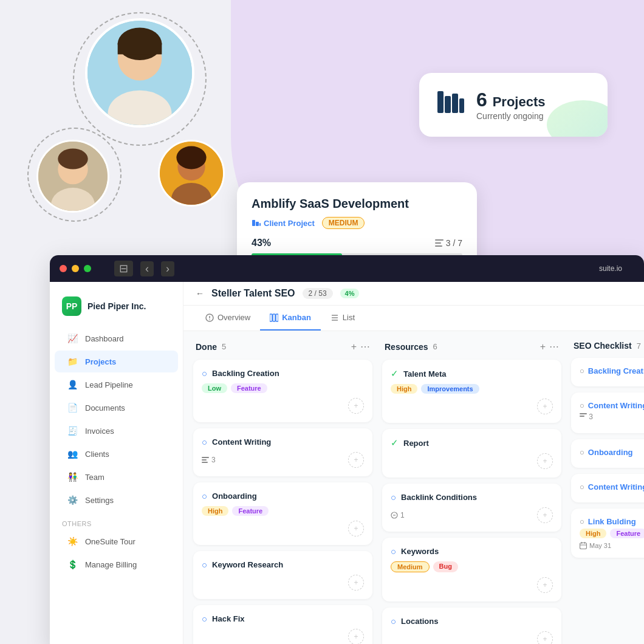 The height and width of the screenshot is (644, 644). What do you see at coordinates (414, 294) in the screenshot?
I see `topbar: ← Steller Talent SEO 2 / 53 4%` at bounding box center [414, 294].